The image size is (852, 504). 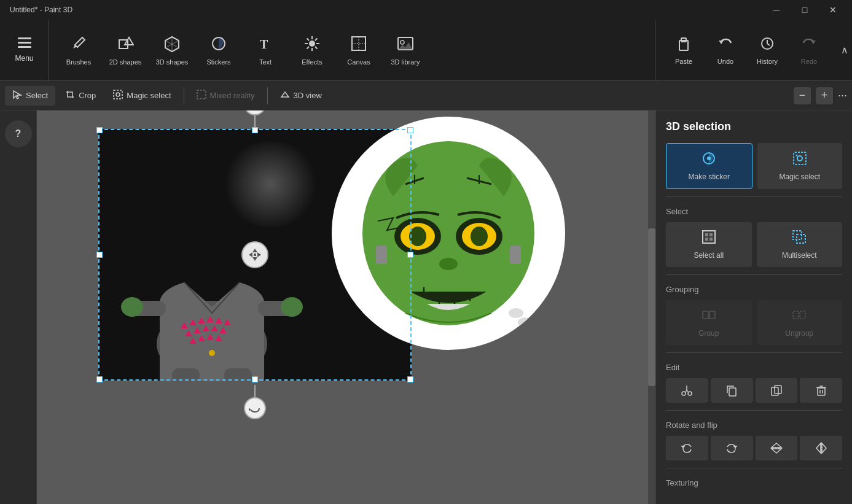 What do you see at coordinates (809, 50) in the screenshot?
I see `redo-button: Redo` at bounding box center [809, 50].